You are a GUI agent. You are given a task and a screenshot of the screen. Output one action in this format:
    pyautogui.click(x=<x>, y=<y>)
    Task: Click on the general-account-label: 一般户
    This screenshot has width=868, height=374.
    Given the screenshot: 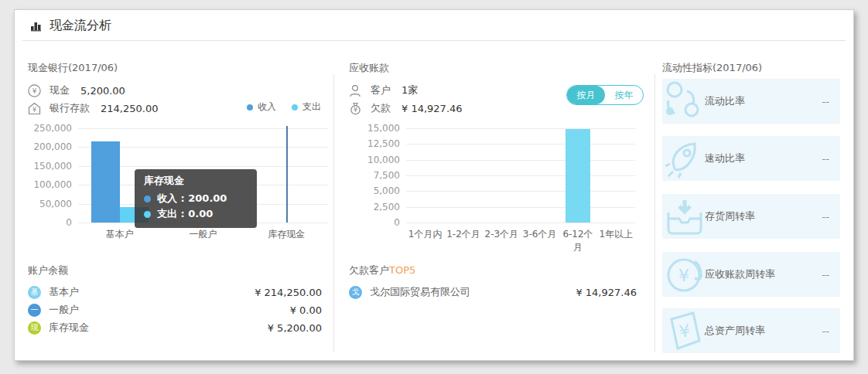 What is the action you would take?
    pyautogui.click(x=169, y=310)
    